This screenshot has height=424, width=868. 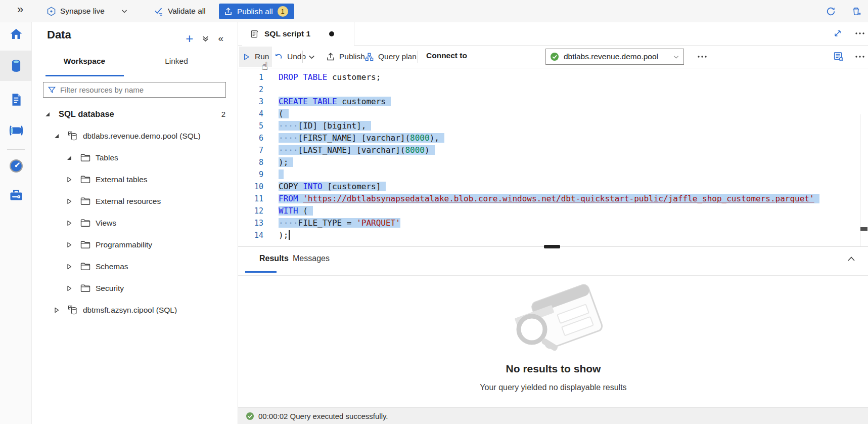 I want to click on tab-more-options-icon, so click(x=860, y=33).